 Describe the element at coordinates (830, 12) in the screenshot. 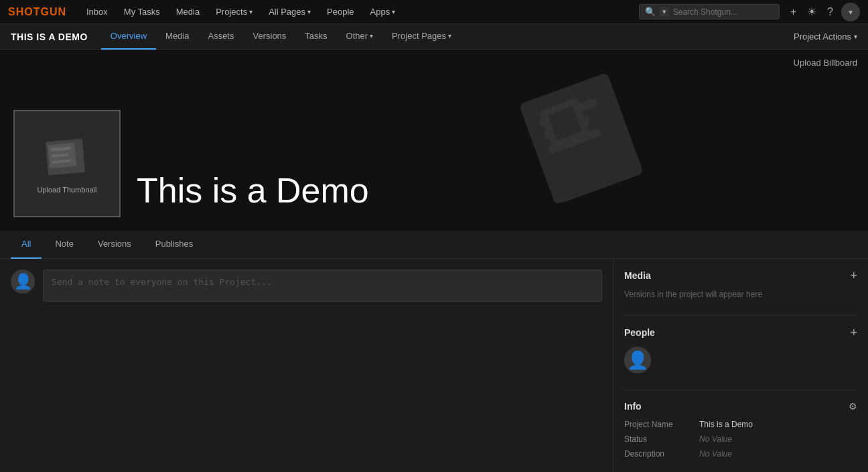

I see `help-icon: ?` at that location.